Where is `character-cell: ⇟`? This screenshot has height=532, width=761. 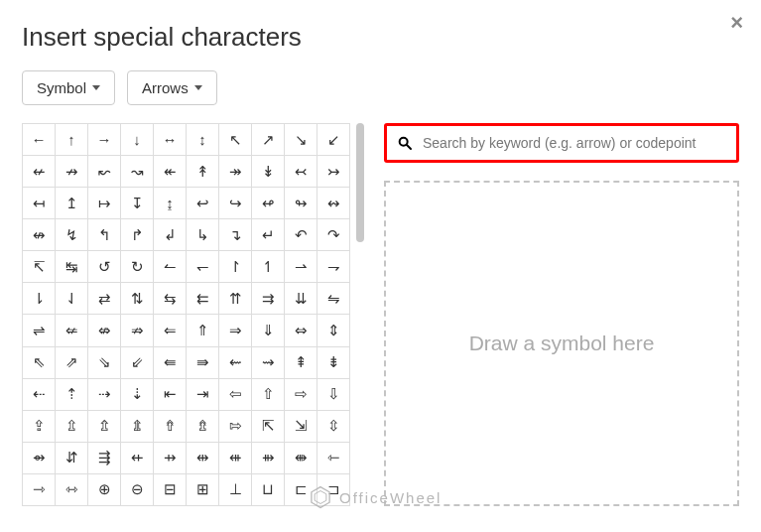 character-cell: ⇟ is located at coordinates (333, 362).